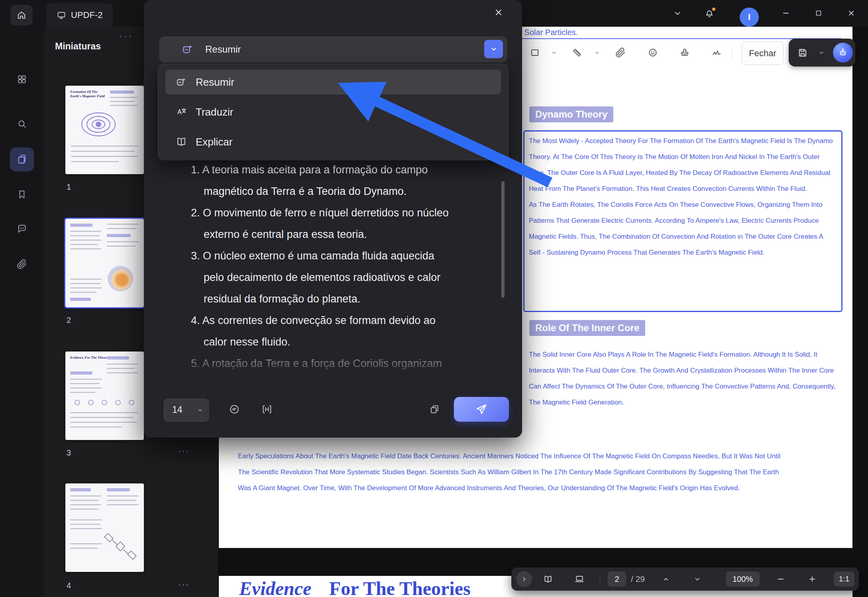 The width and height of the screenshot is (868, 597). What do you see at coordinates (22, 194) in the screenshot?
I see `bookmark-icon` at bounding box center [22, 194].